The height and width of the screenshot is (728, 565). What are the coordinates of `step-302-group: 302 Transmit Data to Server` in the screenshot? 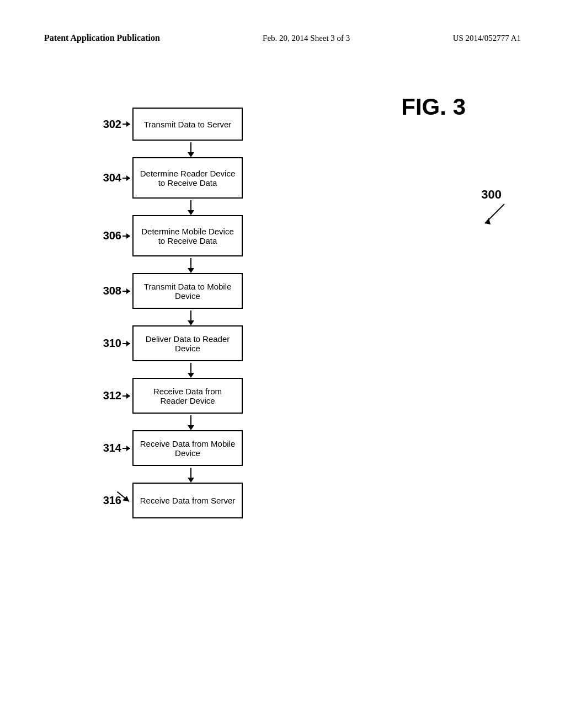 It's located at (188, 132).